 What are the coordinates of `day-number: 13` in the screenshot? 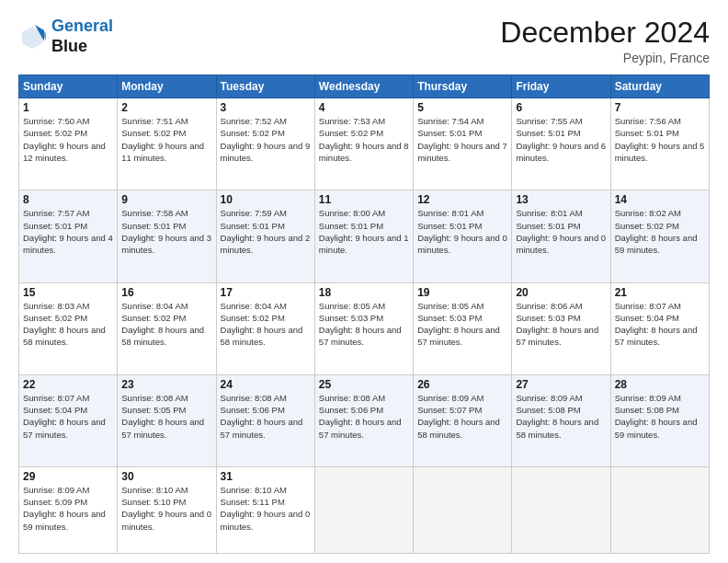 It's located at (561, 200).